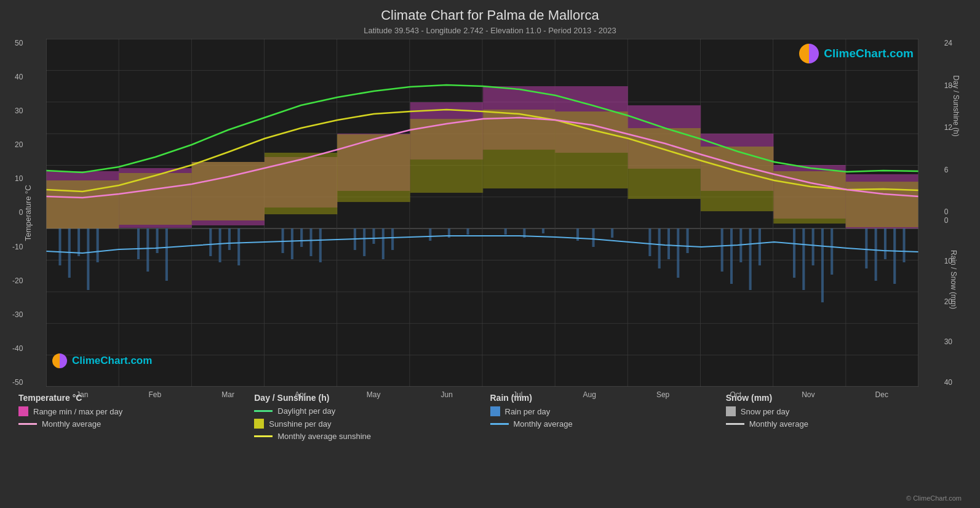 The image size is (980, 508). What do you see at coordinates (372, 419) in the screenshot?
I see `legend-sunshine: Day / Sunshine (h) Daylight per day Suns…` at bounding box center [372, 419].